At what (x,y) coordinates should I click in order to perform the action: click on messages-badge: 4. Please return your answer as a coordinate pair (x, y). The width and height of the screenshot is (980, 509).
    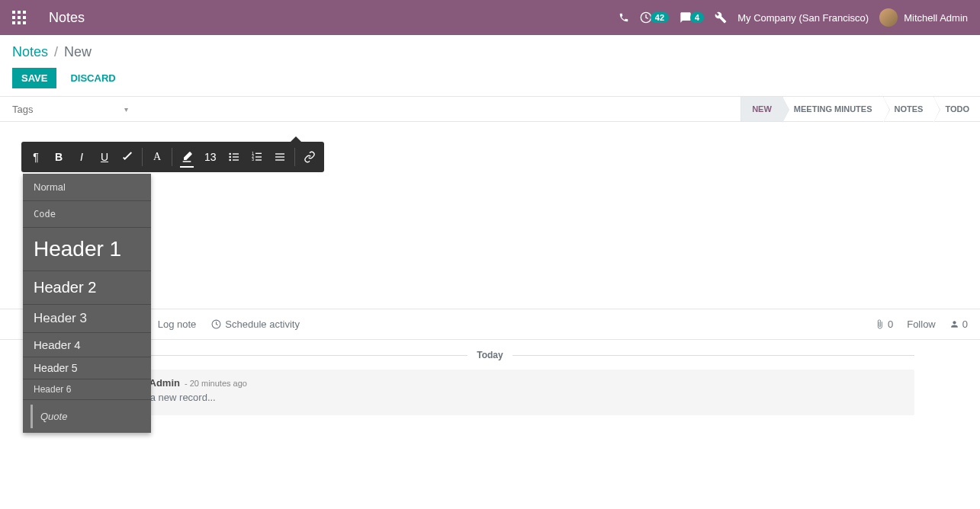
    Looking at the image, I should click on (697, 18).